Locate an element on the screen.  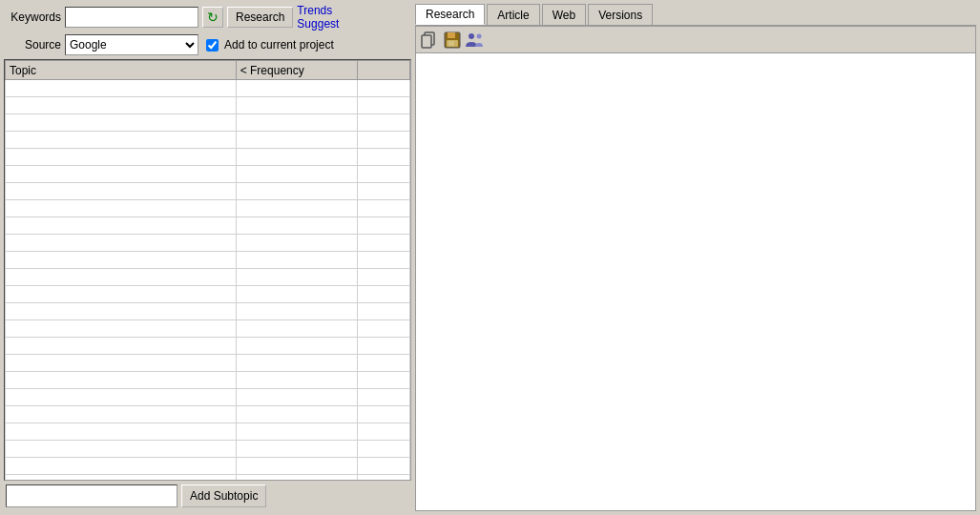
research-button: Research is located at coordinates (260, 17).